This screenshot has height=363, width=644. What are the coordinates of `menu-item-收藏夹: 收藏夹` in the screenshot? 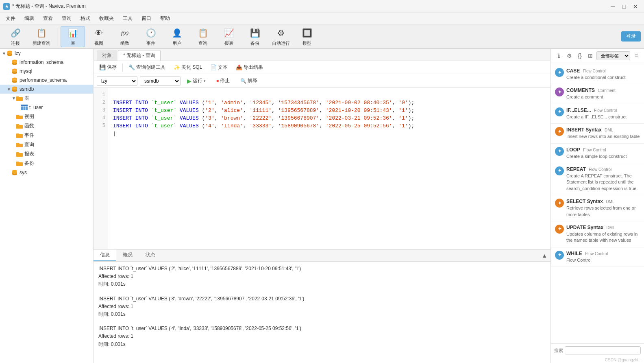 It's located at (107, 19).